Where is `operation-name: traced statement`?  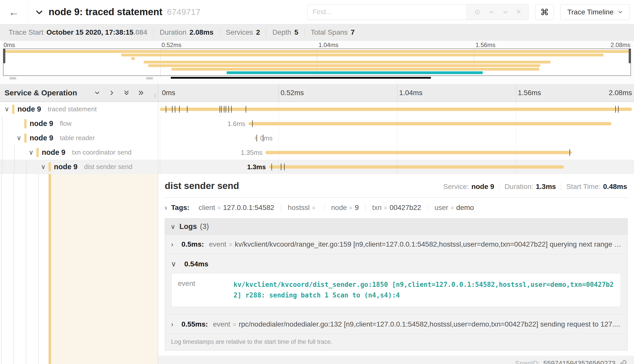 operation-name: traced statement is located at coordinates (72, 109).